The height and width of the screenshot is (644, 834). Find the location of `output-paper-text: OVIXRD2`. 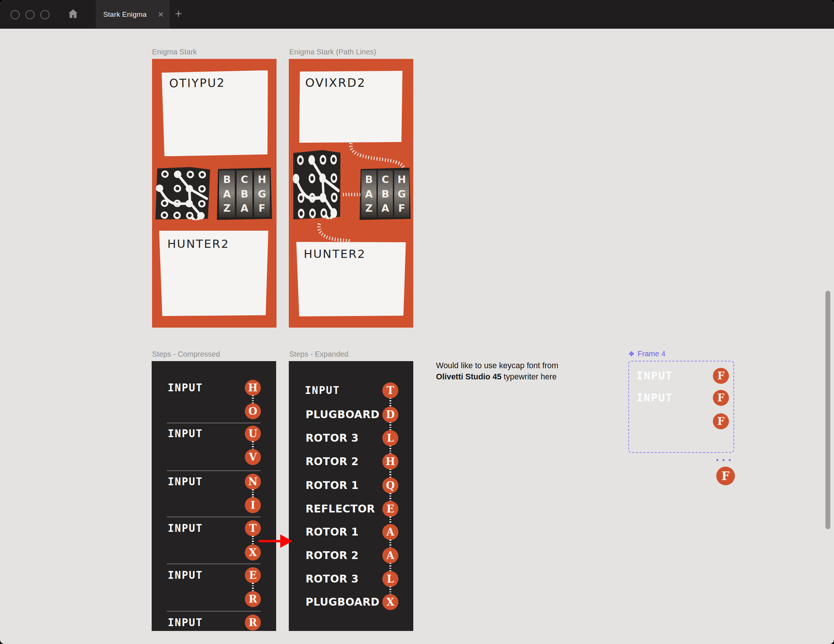

output-paper-text: OVIXRD2 is located at coordinates (351, 80).